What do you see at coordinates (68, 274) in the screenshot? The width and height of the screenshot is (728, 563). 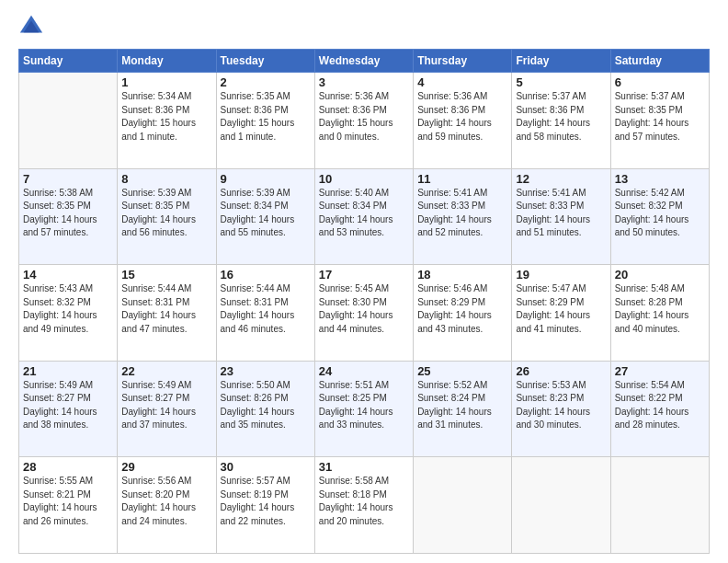 I see `day-number: 14` at bounding box center [68, 274].